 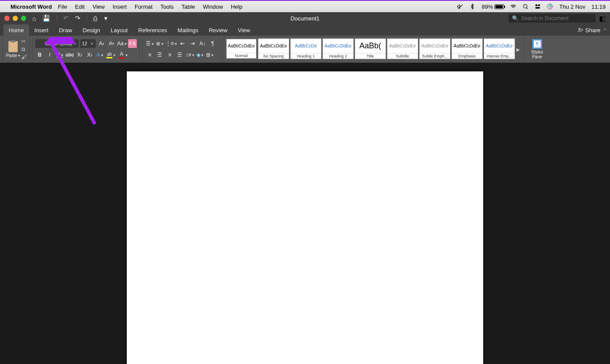 What do you see at coordinates (403, 49) in the screenshot?
I see `style-subtitle: AaBbCcDdEeSubtitle` at bounding box center [403, 49].